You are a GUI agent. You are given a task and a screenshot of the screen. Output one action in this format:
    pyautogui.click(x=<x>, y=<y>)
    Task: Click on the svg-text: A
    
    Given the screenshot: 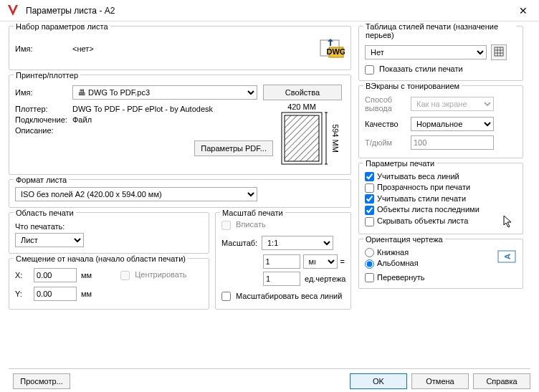 What is the action you would take?
    pyautogui.click(x=507, y=257)
    